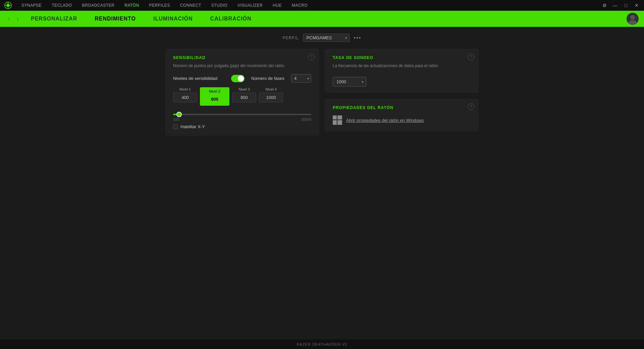 The width and height of the screenshot is (644, 349). What do you see at coordinates (215, 99) in the screenshot?
I see `nivel-2-input` at bounding box center [215, 99].